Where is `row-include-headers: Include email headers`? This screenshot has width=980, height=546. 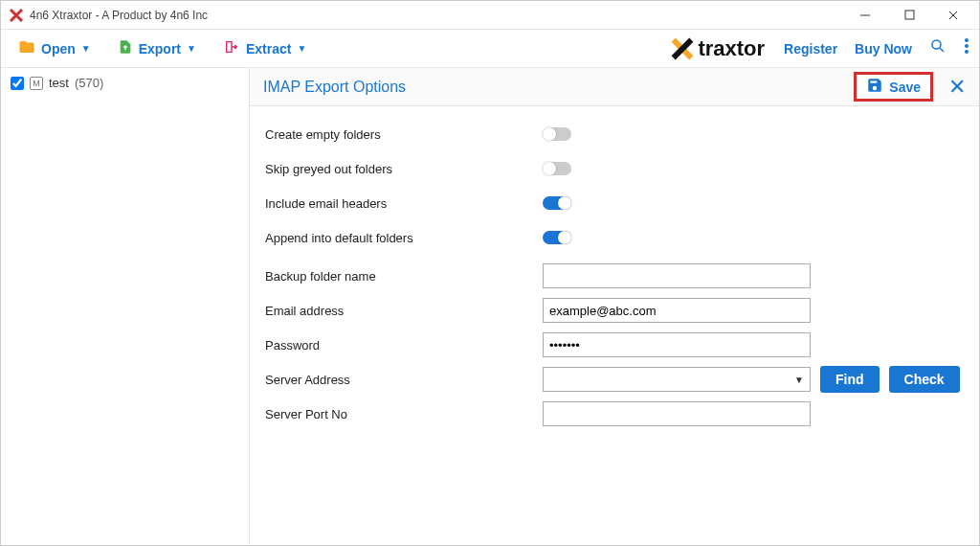
row-include-headers: Include email headers is located at coordinates (614, 203).